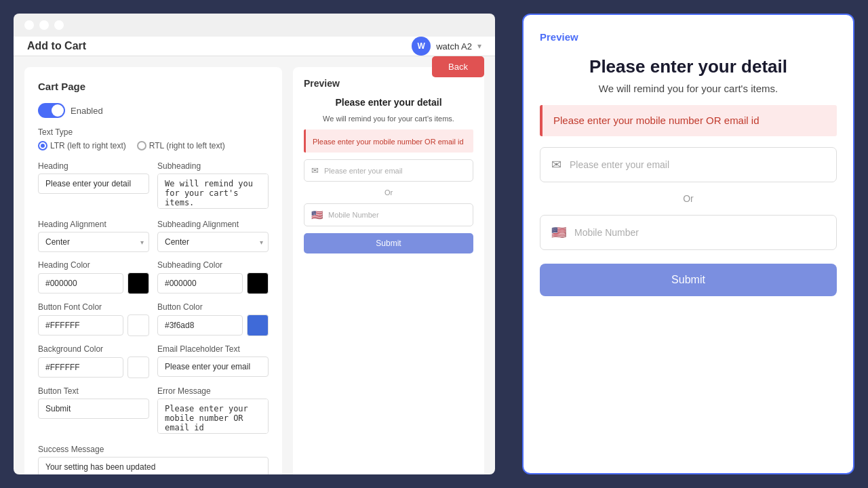 The width and height of the screenshot is (868, 488). I want to click on heading-color-input, so click(81, 283).